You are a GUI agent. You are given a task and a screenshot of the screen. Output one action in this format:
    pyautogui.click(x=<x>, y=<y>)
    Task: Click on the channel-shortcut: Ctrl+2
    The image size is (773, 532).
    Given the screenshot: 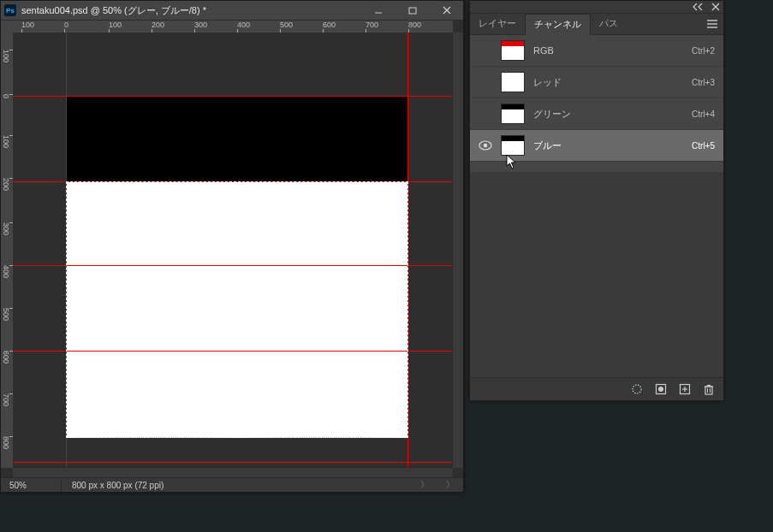 What is the action you would take?
    pyautogui.click(x=704, y=51)
    